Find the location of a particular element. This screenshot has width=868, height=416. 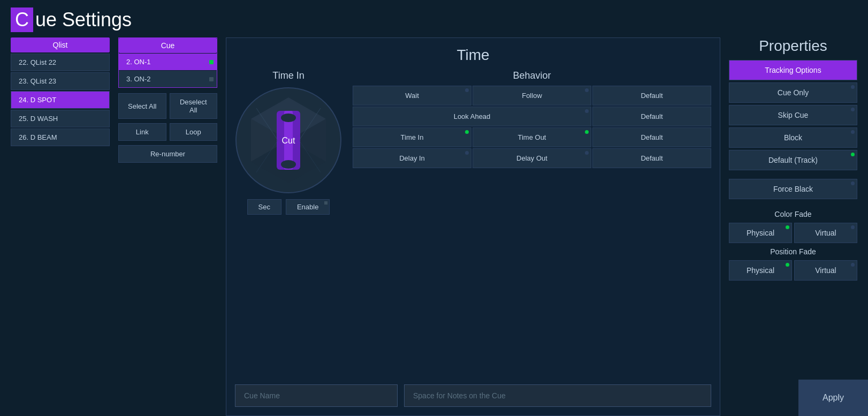

color-fade-virtual-indicator is located at coordinates (853, 227).